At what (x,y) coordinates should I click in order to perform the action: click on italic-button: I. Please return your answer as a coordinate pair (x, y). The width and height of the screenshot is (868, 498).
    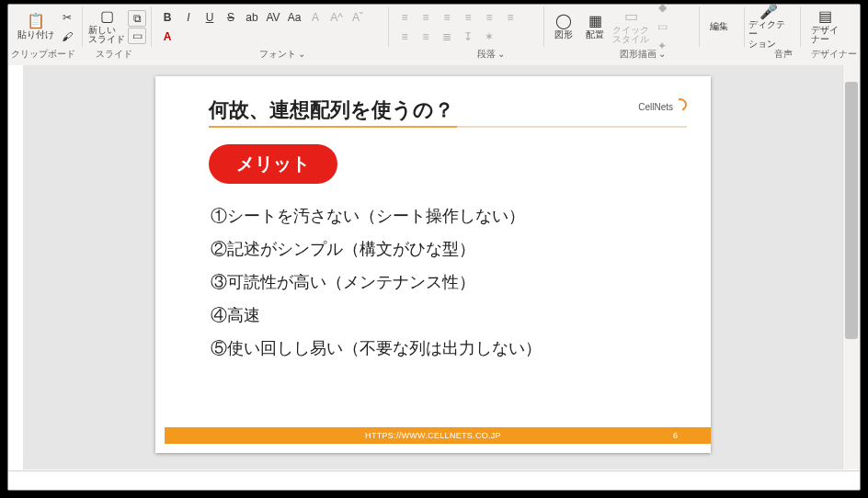
    Looking at the image, I should click on (188, 17).